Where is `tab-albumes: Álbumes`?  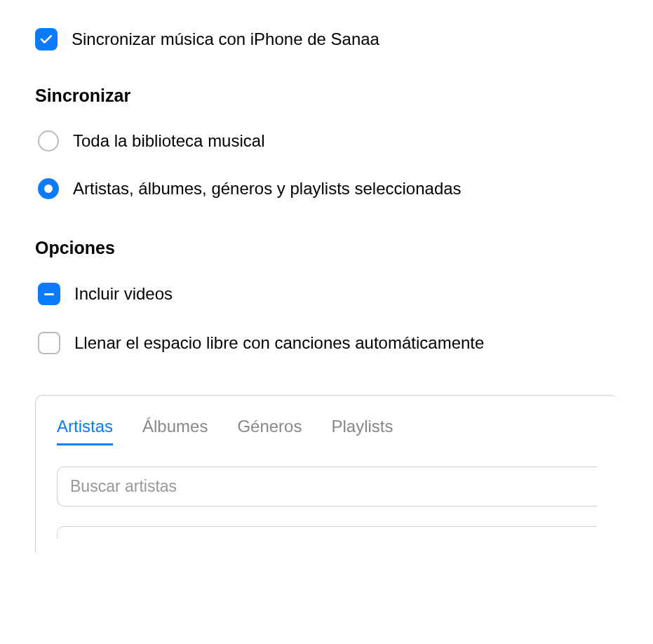
tab-albumes: Álbumes is located at coordinates (175, 431).